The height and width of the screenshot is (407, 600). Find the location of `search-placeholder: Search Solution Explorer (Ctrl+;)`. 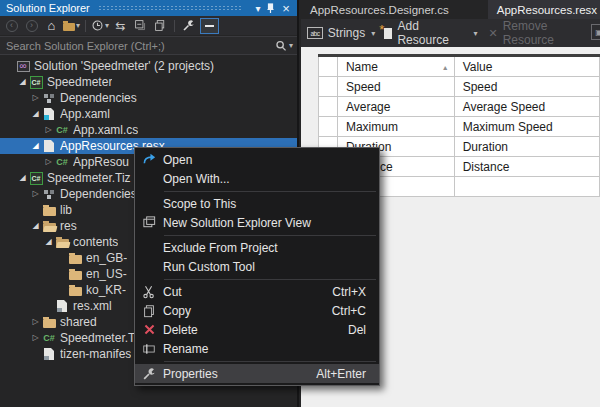

search-placeholder: Search Solution Explorer (Ctrl+;) is located at coordinates (140, 46).